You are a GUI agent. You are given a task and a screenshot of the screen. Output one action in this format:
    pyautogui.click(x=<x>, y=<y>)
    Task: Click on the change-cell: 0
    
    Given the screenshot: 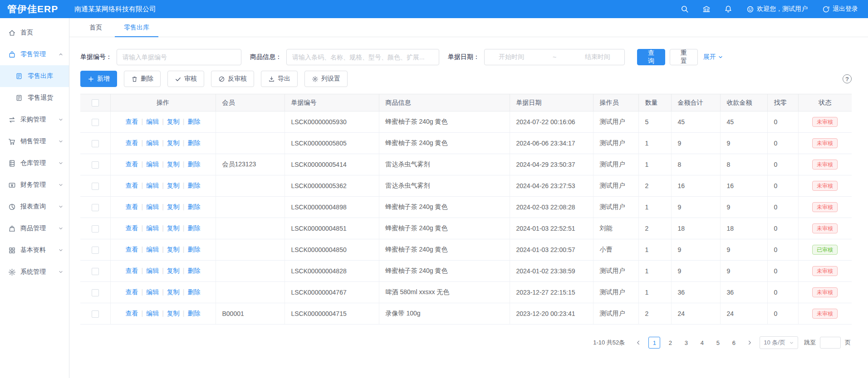 What is the action you would take?
    pyautogui.click(x=783, y=208)
    